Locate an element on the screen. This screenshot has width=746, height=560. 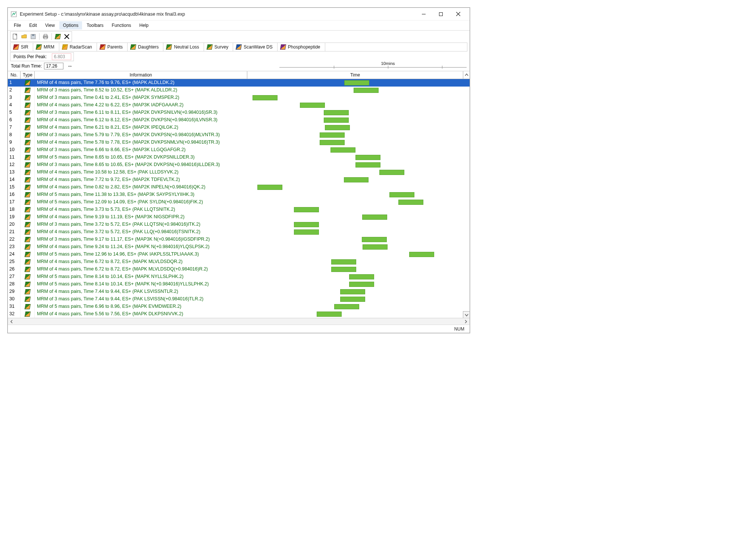
tab-radarscan: RadarScan is located at coordinates (78, 47).